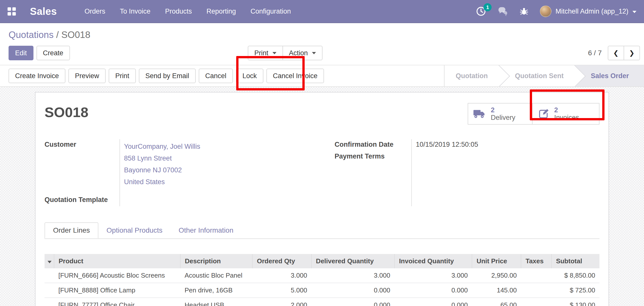 The width and height of the screenshot is (644, 306). I want to click on notebook-tabs: Order Lines Optional Products Other Info…, so click(322, 231).